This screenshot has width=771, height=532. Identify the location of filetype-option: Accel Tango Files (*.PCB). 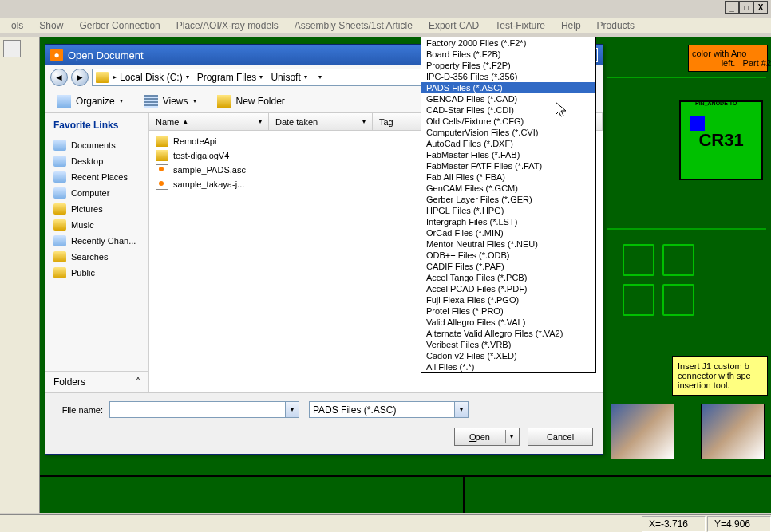
(508, 278).